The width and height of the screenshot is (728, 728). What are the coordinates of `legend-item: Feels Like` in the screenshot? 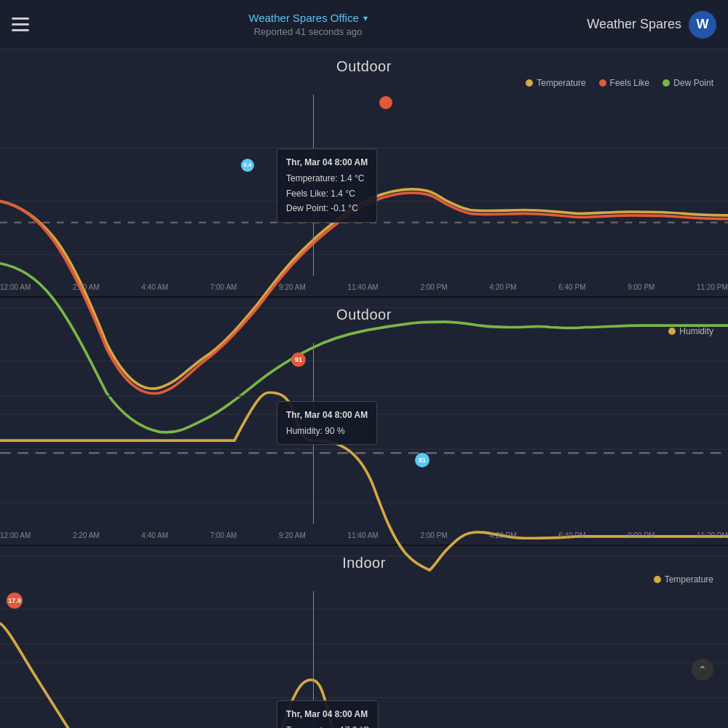 It's located at (625, 83).